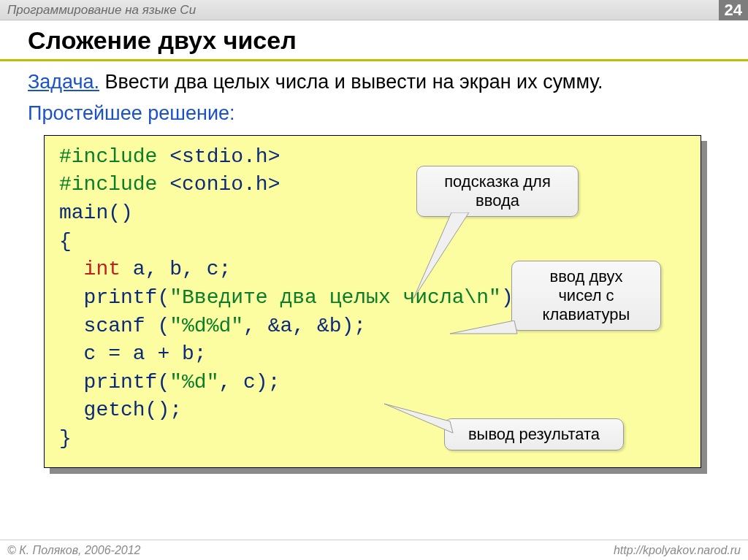 The width and height of the screenshot is (748, 560). What do you see at coordinates (66, 241) in the screenshot?
I see `brace-open: {` at bounding box center [66, 241].